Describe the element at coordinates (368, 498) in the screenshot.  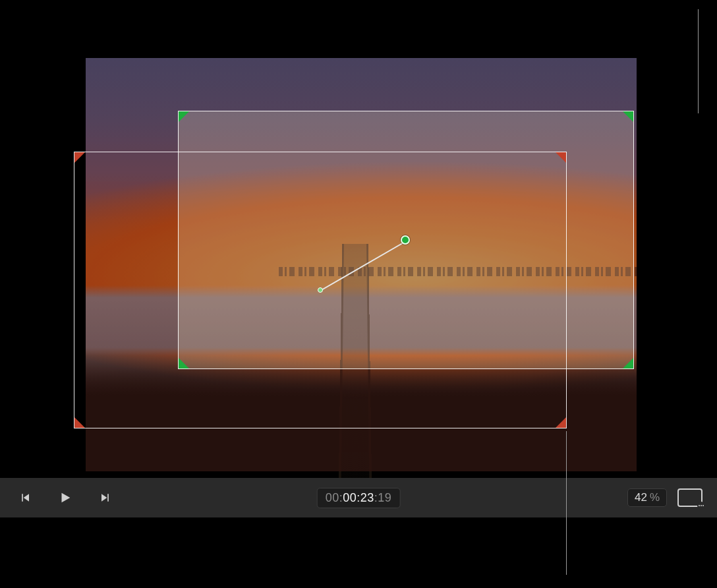
I see `timecode-seconds: 23` at that location.